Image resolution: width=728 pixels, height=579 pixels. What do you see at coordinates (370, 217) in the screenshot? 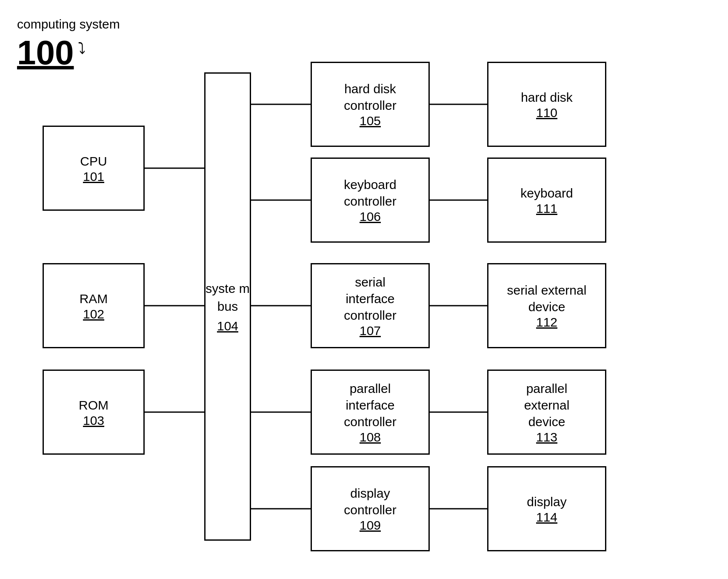
I see `kb-ctrl-num: 106` at bounding box center [370, 217].